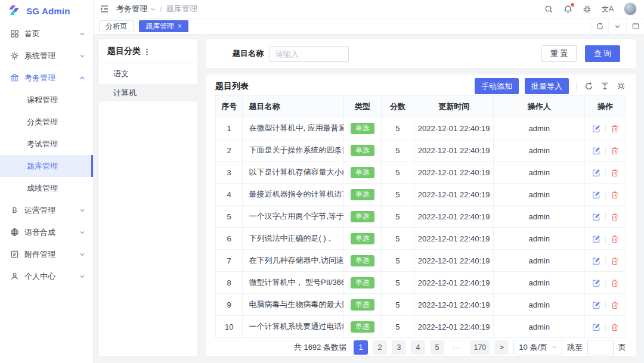 The height and width of the screenshot is (363, 644). What do you see at coordinates (47, 77) in the screenshot?
I see `sidebar-item-exam: 考务管理` at bounding box center [47, 77].